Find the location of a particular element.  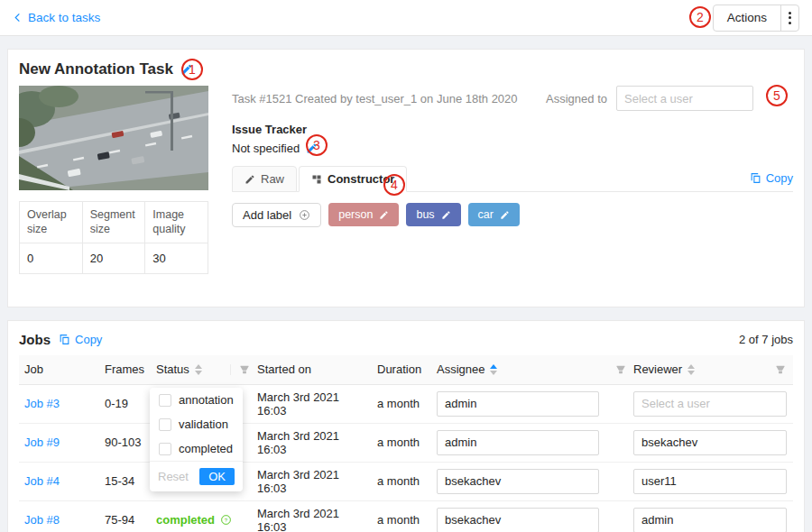

back-to-tasks-label: Back to tasks is located at coordinates (64, 18).